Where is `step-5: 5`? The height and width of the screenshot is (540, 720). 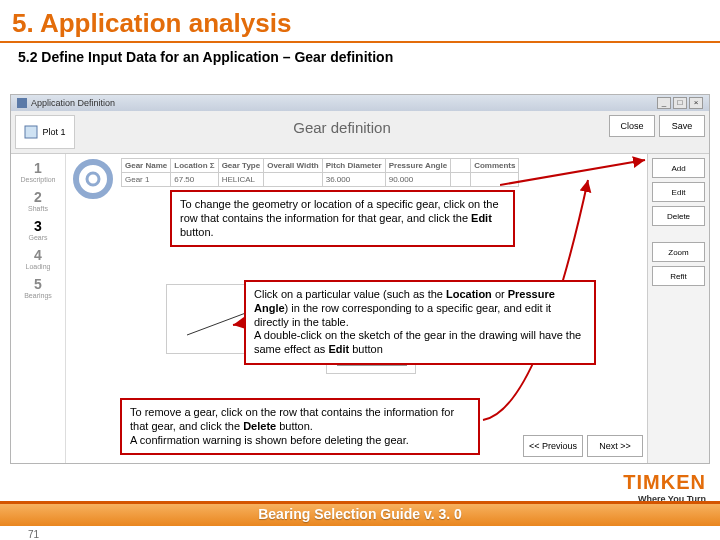 step-5: 5 is located at coordinates (38, 284).